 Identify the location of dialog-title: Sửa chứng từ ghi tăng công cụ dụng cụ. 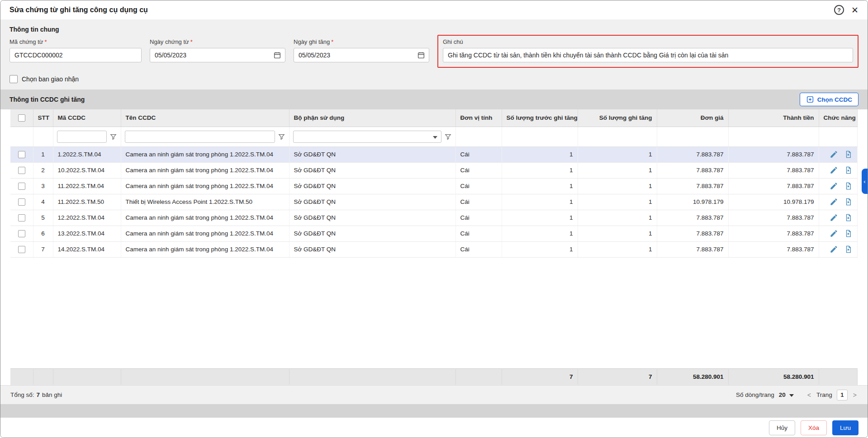
(422, 10).